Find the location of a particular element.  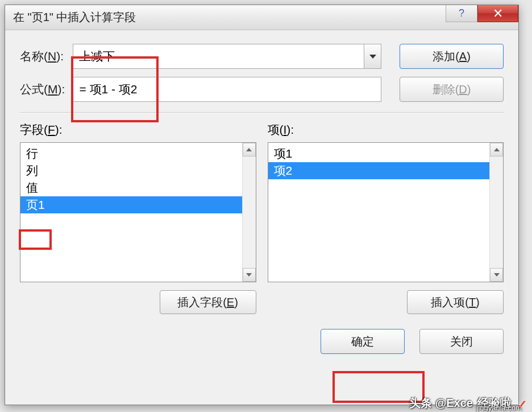

add-button: 添加(A) is located at coordinates (451, 56).